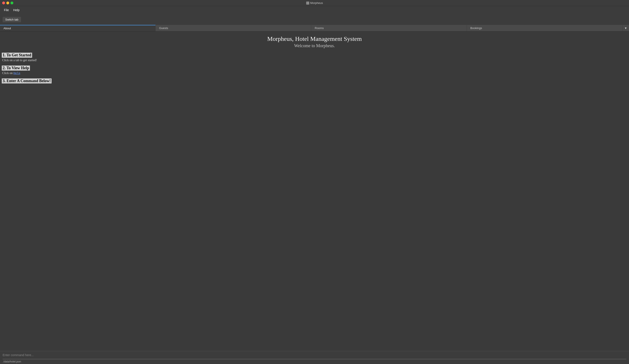 The height and width of the screenshot is (364, 629). Describe the element at coordinates (389, 28) in the screenshot. I see `tab-rooms: Rooms` at that location.